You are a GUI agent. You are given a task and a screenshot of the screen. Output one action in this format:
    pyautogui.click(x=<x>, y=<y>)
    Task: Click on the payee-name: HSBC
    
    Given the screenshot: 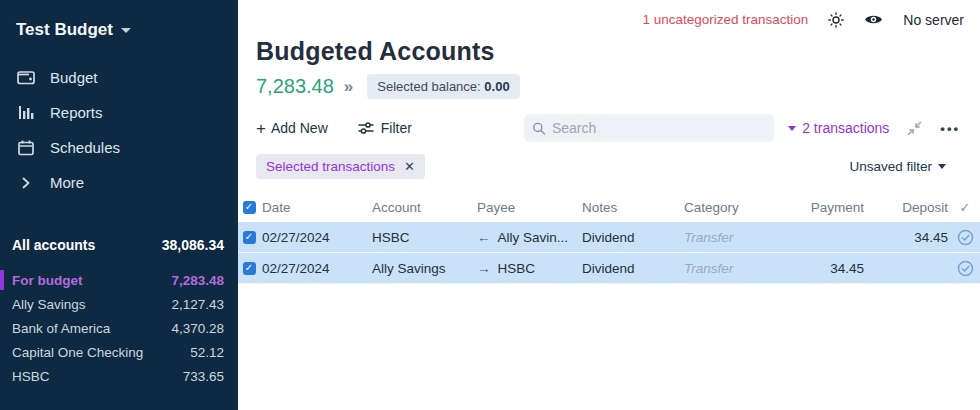 What is the action you would take?
    pyautogui.click(x=517, y=268)
    